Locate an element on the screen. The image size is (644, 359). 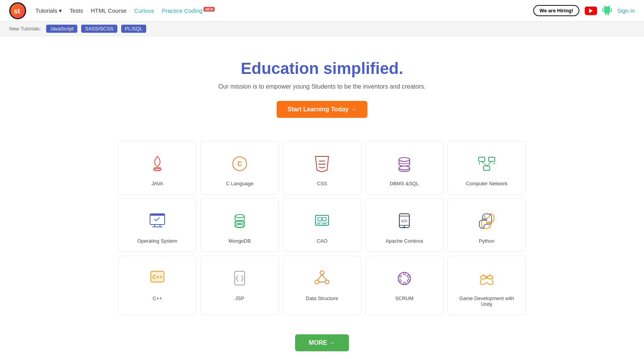
course-c-language: C C Language is located at coordinates (240, 168).